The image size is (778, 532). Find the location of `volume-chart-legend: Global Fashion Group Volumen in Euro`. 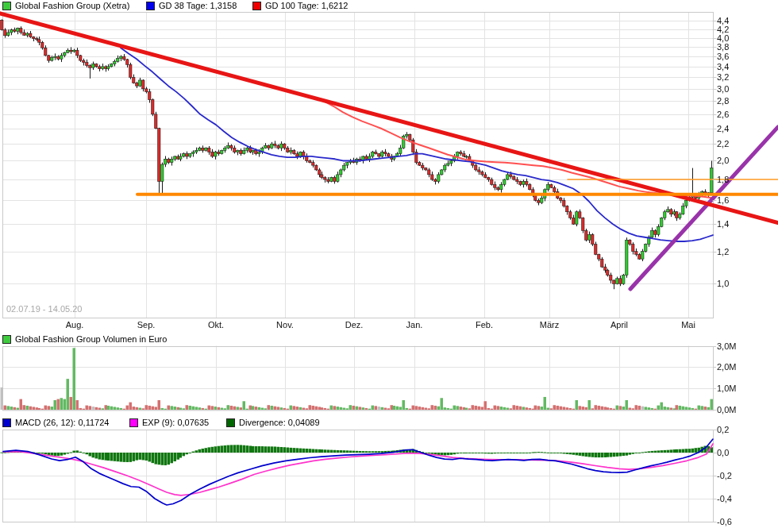

volume-chart-legend: Global Fashion Group Volumen in Euro is located at coordinates (389, 340).